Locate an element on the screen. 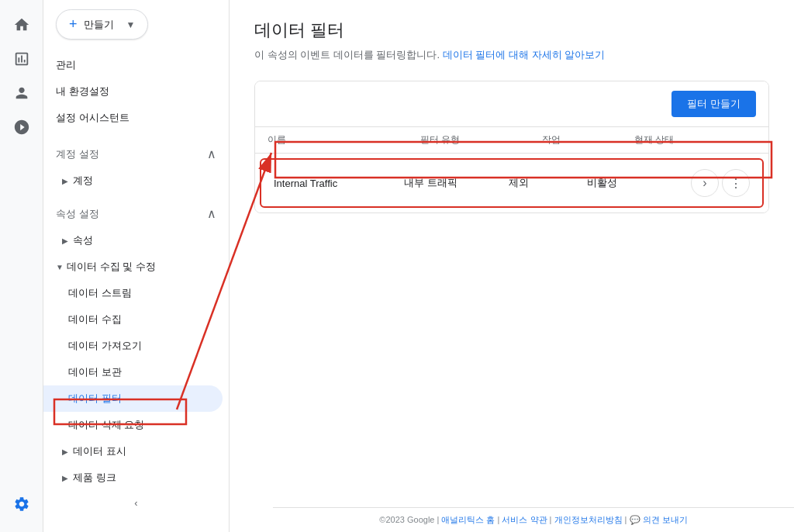 The height and width of the screenshot is (532, 794). arrow-links-icon: ▶ is located at coordinates (65, 478).